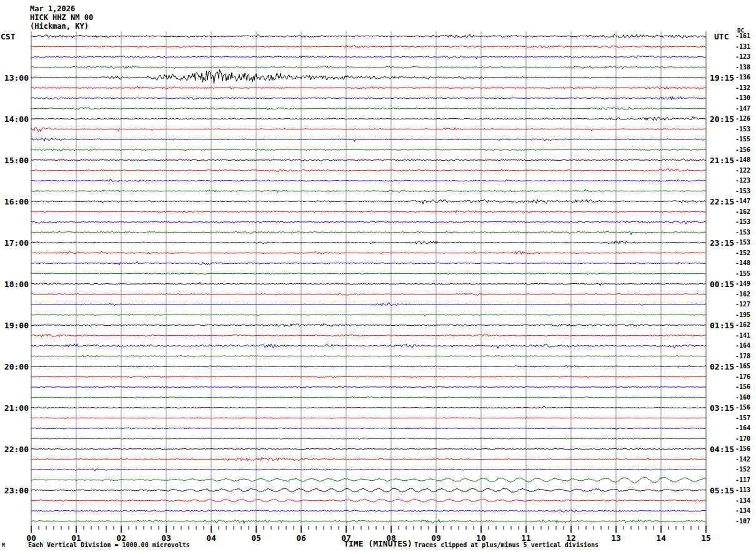 This screenshot has height=554, width=756. What do you see at coordinates (743, 418) in the screenshot?
I see `dc-offset-value: -157` at bounding box center [743, 418].